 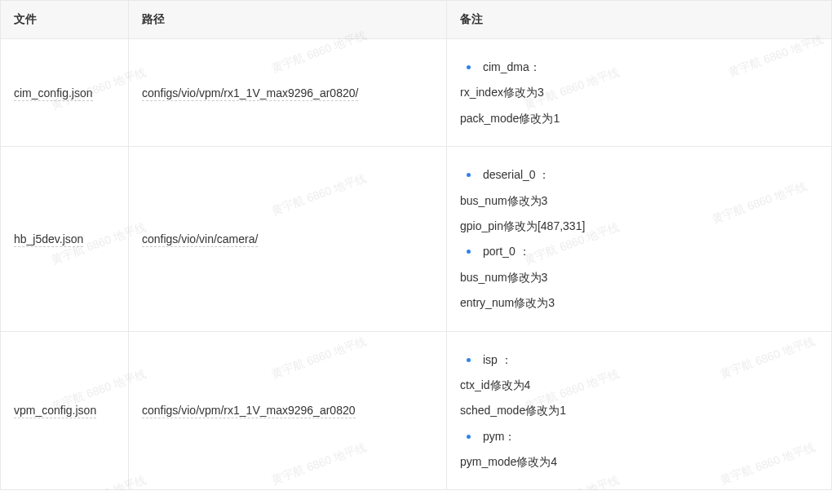 I want to click on note-bullet: pym：, so click(x=639, y=436).